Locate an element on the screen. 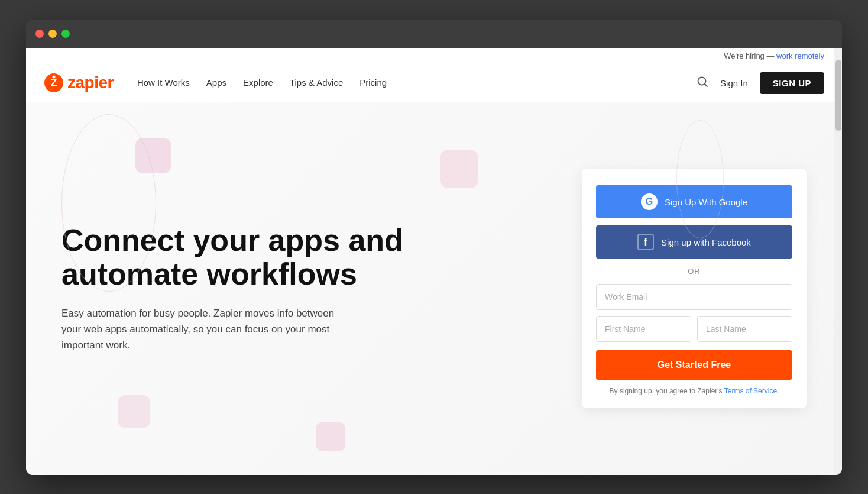 The image size is (868, 494). traffic-lights is located at coordinates (53, 34).